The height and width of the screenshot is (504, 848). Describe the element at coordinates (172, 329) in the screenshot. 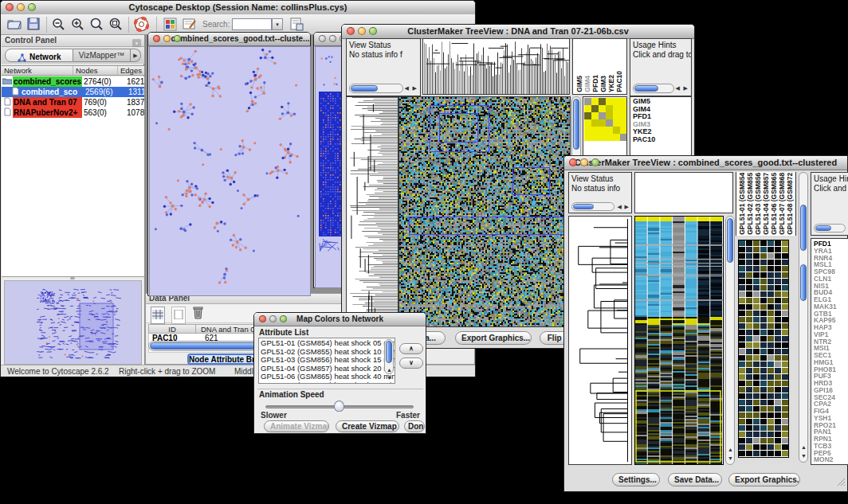

I see `data-col-id: ID` at that location.